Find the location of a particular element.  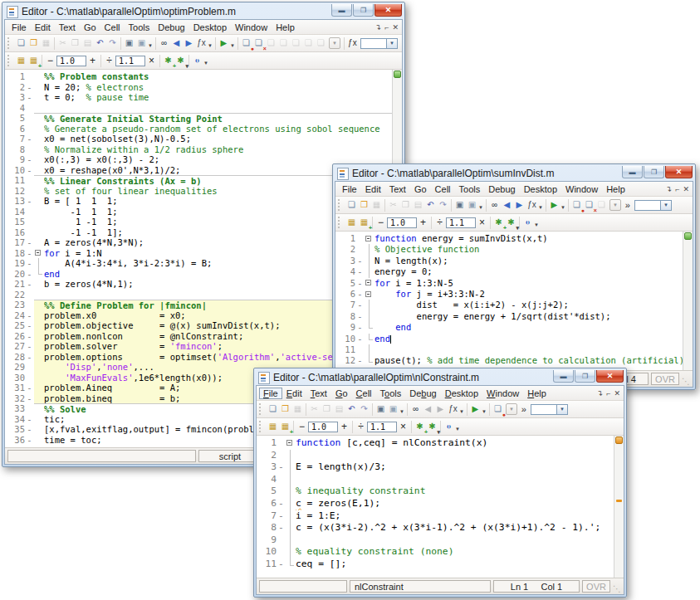

exit-debug-icon: ❏ is located at coordinates (321, 43).